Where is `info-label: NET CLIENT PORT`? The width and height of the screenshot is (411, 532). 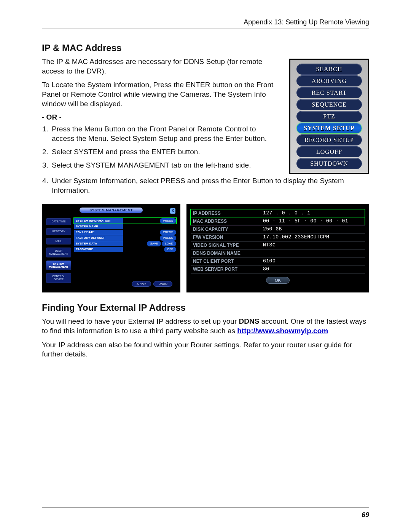
info-label: NET CLIENT PORT is located at coordinates (226, 261).